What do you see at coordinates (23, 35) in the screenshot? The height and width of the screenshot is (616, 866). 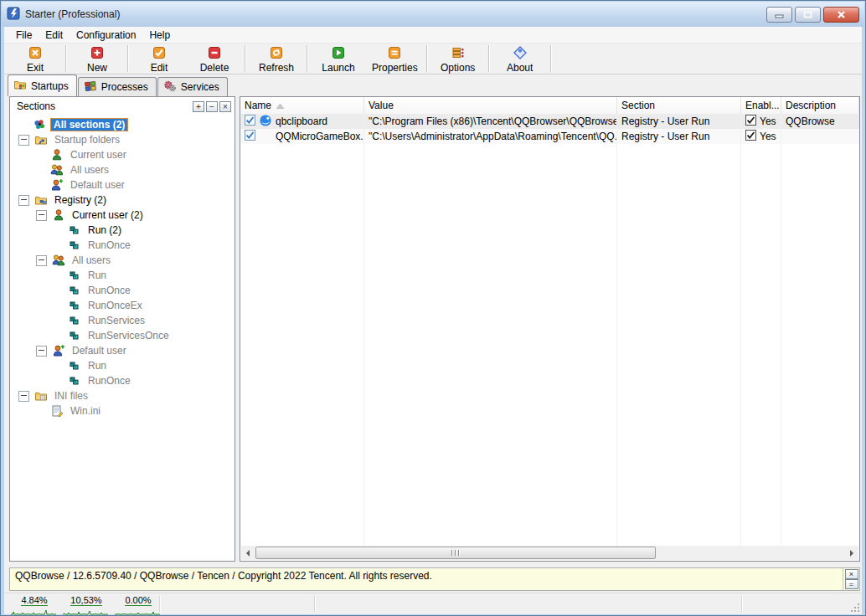 I see `menu-item-file: File` at bounding box center [23, 35].